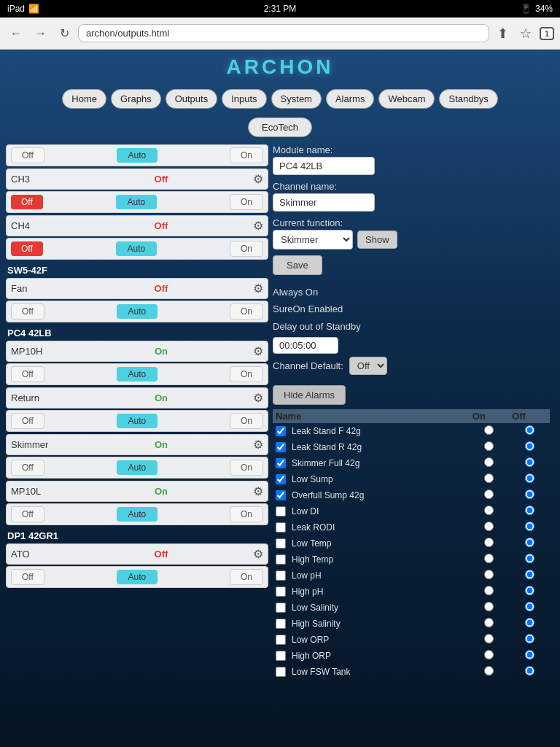 The height and width of the screenshot is (747, 560). What do you see at coordinates (137, 374) in the screenshot?
I see `mp10h-btn-auto: Auto` at bounding box center [137, 374].